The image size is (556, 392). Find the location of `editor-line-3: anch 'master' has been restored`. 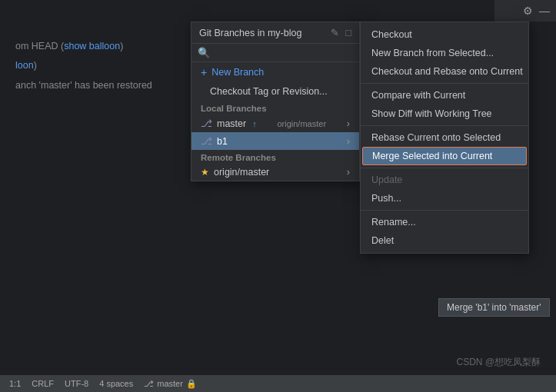

editor-line-3: anch 'master' has been restored is located at coordinates (96, 86).